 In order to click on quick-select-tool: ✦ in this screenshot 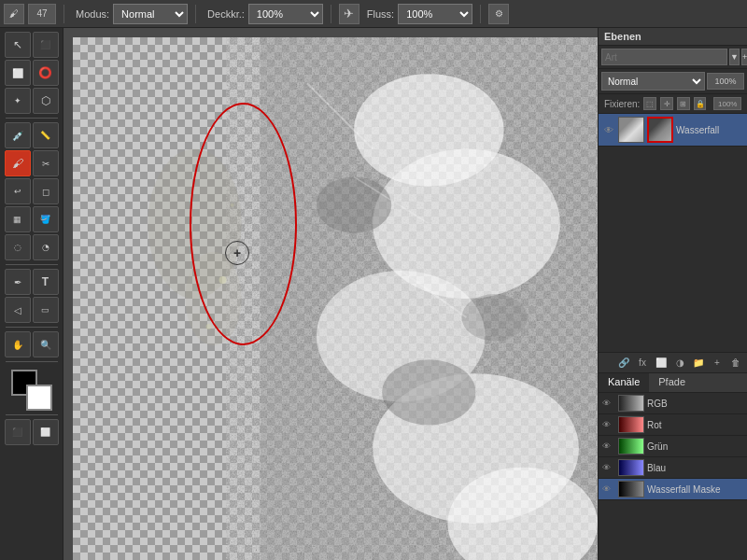, I will do `click(18, 101)`.